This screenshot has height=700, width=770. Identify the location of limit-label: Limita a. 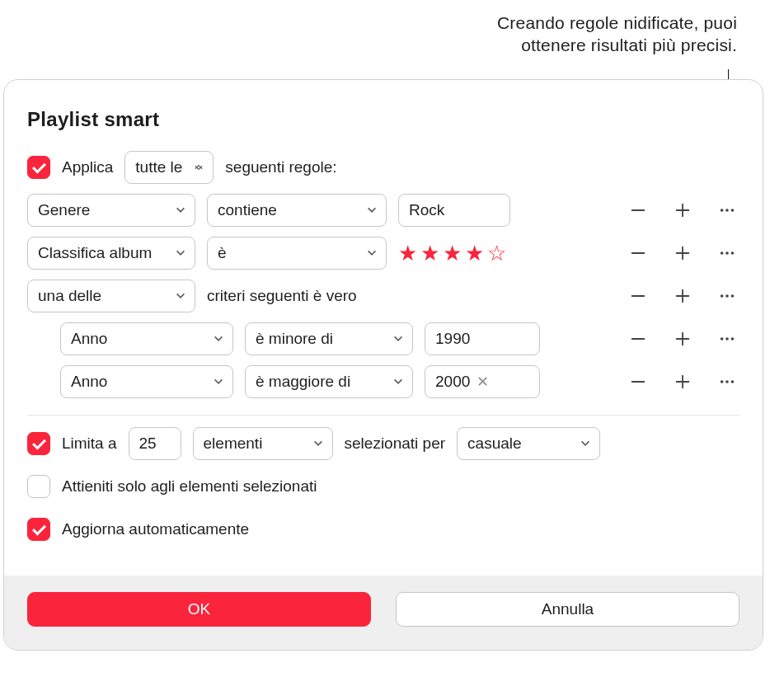
(89, 444).